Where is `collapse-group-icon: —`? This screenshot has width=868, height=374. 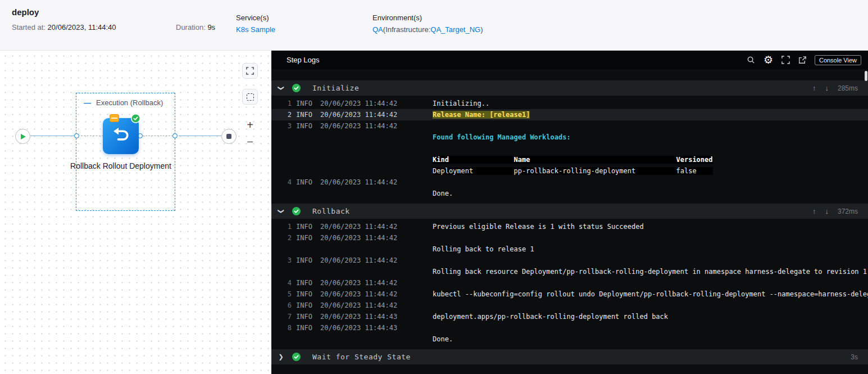 collapse-group-icon: — is located at coordinates (88, 103).